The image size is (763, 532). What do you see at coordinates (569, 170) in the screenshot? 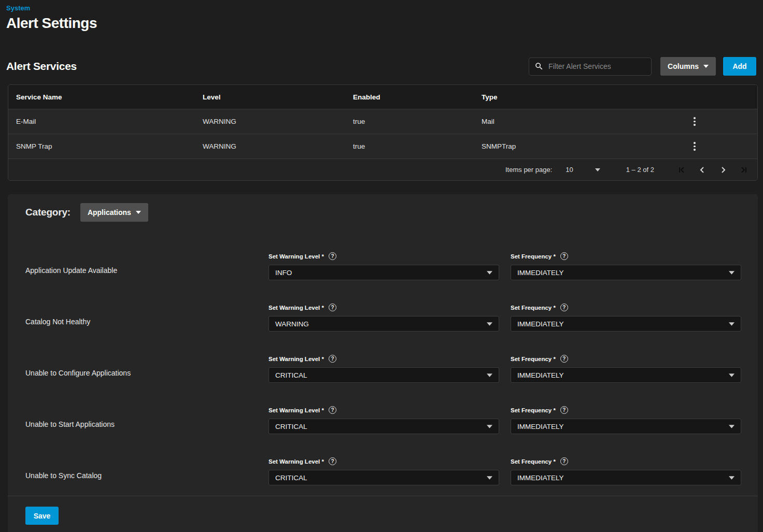
I see `items-per-page-value: 10` at bounding box center [569, 170].